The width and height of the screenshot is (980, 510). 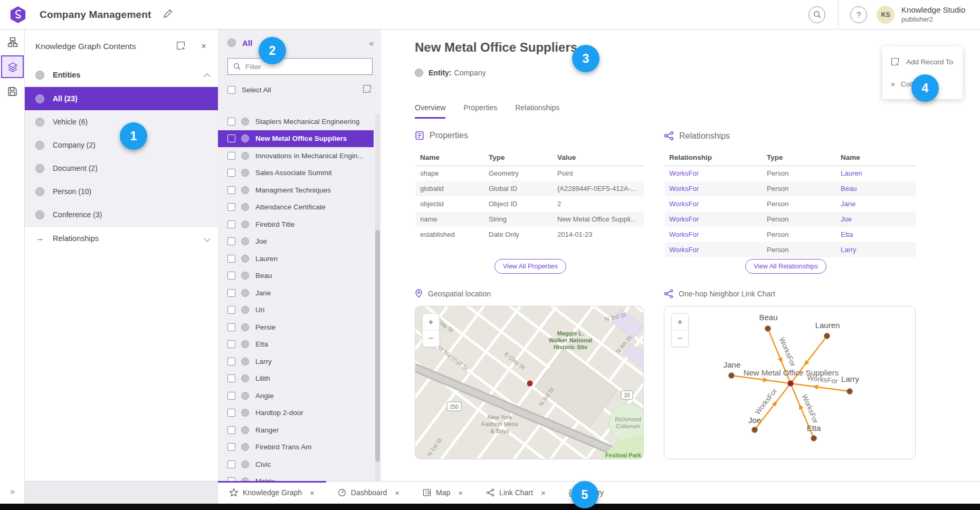 I want to click on tab-relationships: Relationships, so click(x=537, y=111).